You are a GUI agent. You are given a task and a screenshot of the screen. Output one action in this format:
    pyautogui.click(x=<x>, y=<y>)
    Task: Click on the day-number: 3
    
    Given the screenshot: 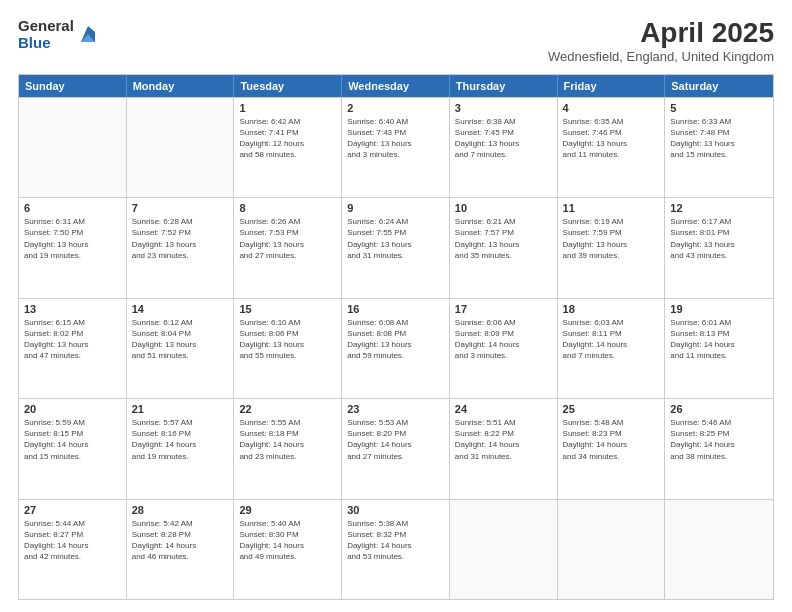 What is the action you would take?
    pyautogui.click(x=504, y=108)
    